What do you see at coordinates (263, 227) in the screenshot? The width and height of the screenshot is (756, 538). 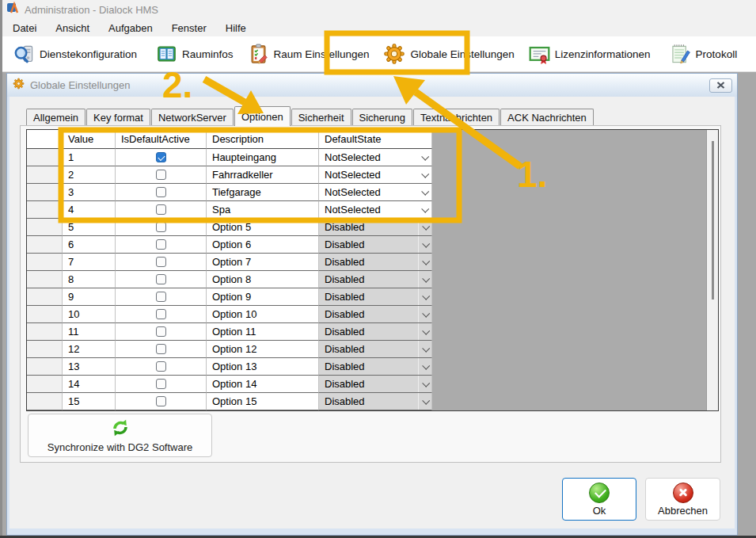 I see `description-cell: Option 5` at bounding box center [263, 227].